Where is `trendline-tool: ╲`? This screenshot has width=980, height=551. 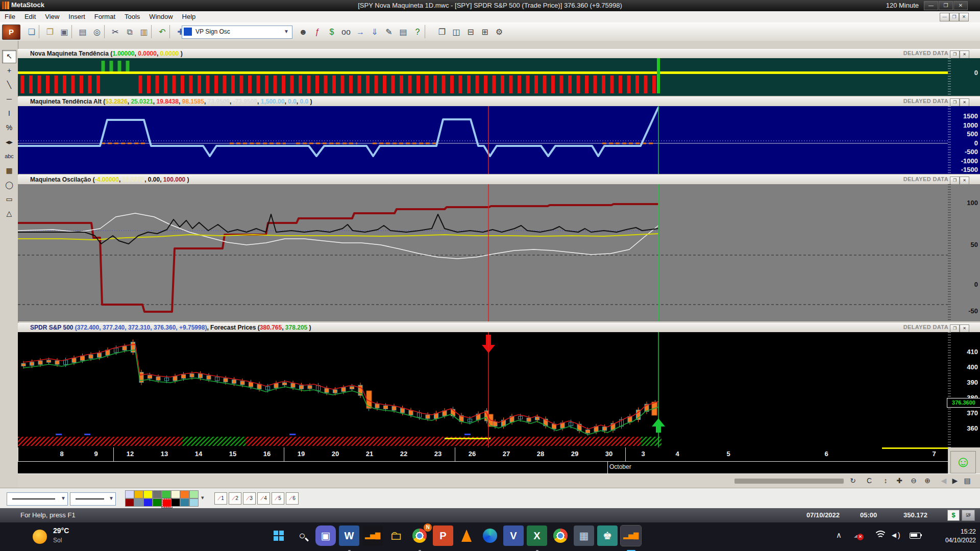 trendline-tool: ╲ is located at coordinates (9, 85).